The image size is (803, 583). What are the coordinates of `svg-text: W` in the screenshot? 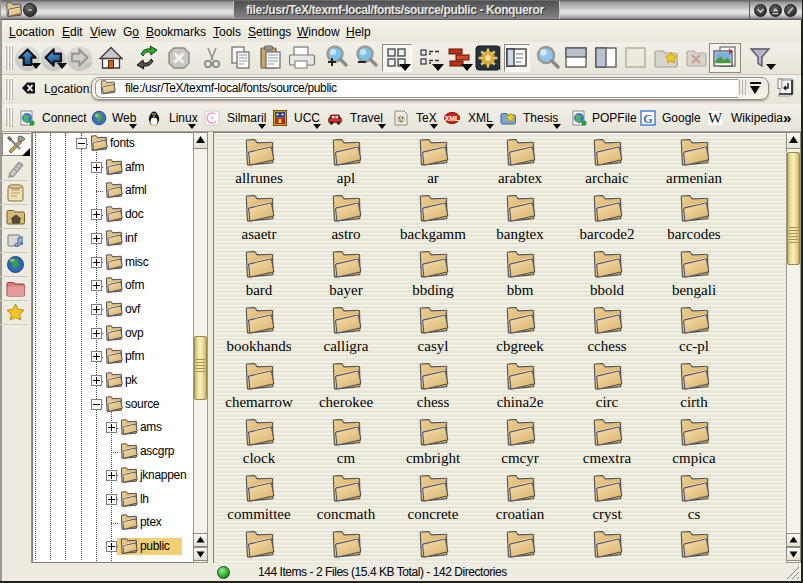 It's located at (716, 118).